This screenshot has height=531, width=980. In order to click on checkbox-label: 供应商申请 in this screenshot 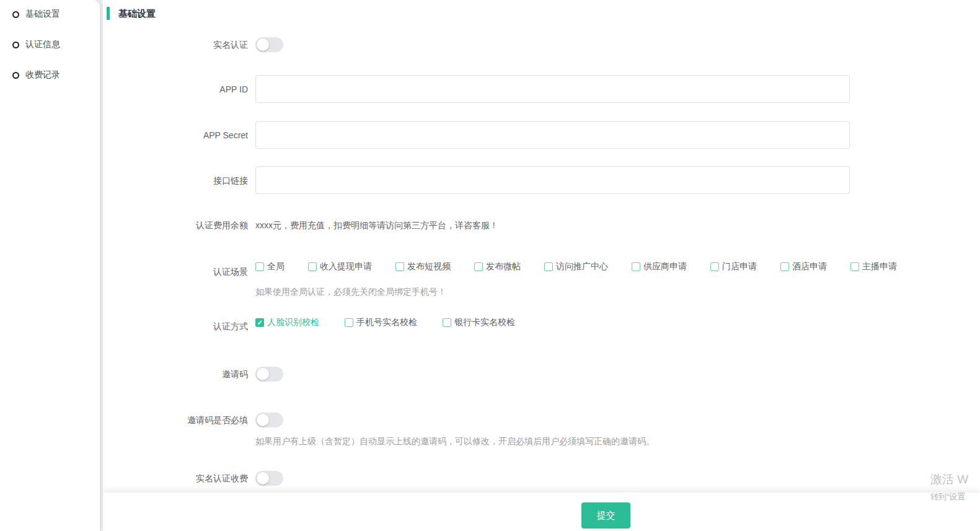, I will do `click(665, 267)`.